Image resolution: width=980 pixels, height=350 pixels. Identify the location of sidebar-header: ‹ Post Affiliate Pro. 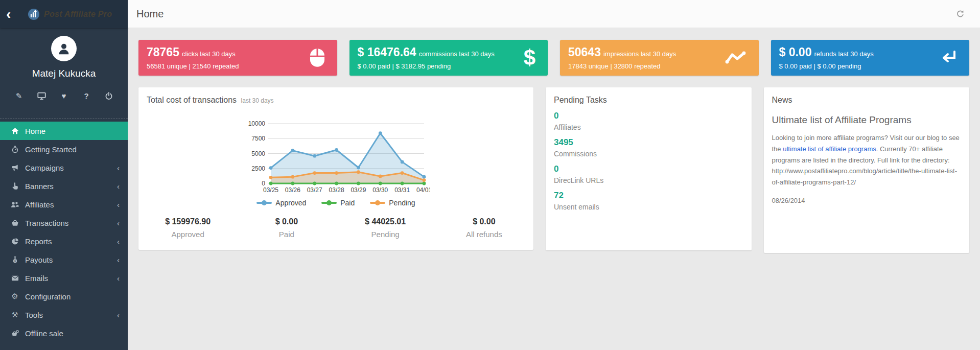
(64, 14).